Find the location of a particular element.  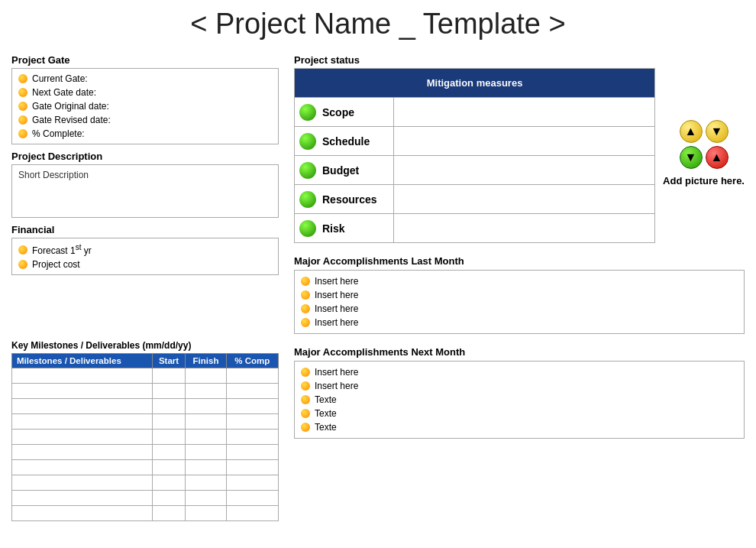

accomplishments-area: Major Accomplishments Last Month Insert … is located at coordinates (519, 292).